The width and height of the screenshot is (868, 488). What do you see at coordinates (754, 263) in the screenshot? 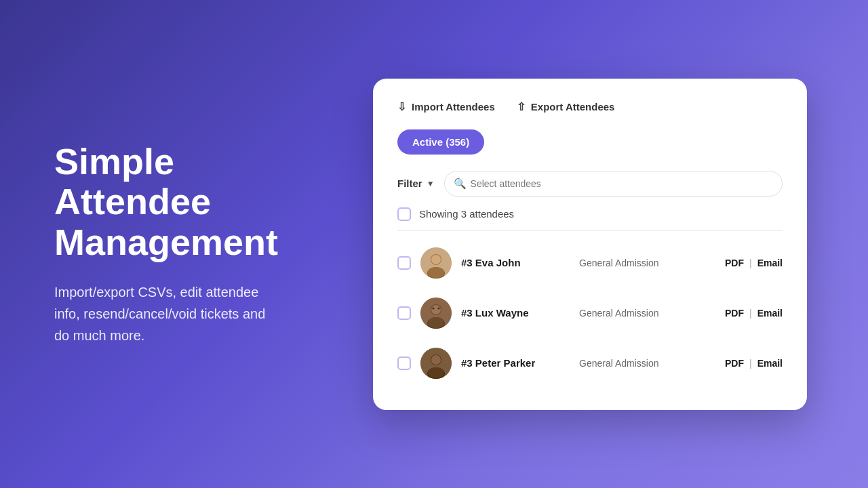
I see `attendee-actions-1: PDF | Email` at bounding box center [754, 263].